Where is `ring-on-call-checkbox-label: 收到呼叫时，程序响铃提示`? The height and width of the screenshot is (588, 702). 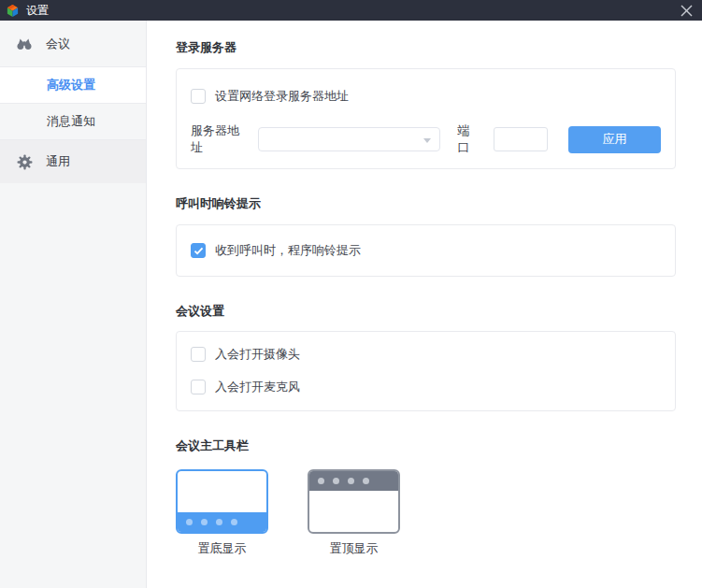
ring-on-call-checkbox-label: 收到呼叫时，程序响铃提示 is located at coordinates (288, 251).